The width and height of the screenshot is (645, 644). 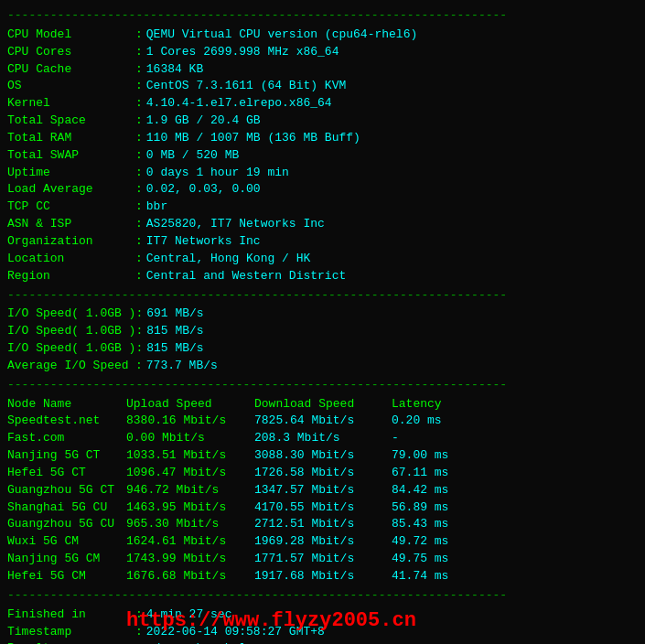 What do you see at coordinates (322, 139) in the screenshot?
I see `total-ram-row: Total RAM : 110 MB / 1007 MB (136 MB Buf…` at bounding box center [322, 139].